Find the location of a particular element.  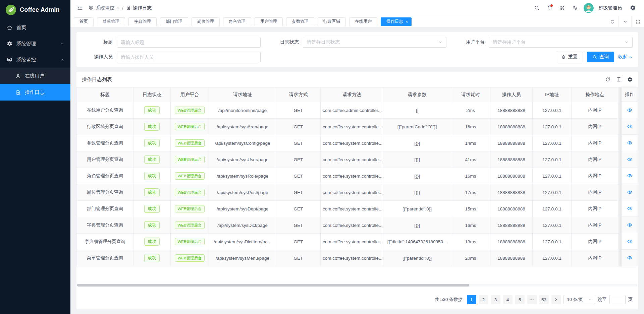

log-status-select: 请选择日志状态 is located at coordinates (375, 42).